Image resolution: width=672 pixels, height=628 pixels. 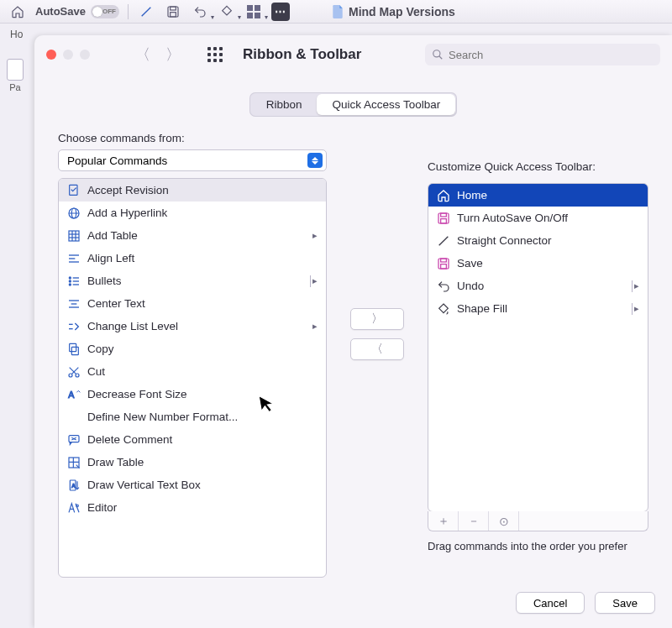 What do you see at coordinates (538, 240) in the screenshot?
I see `command-straight-connector: Straight Connector` at bounding box center [538, 240].